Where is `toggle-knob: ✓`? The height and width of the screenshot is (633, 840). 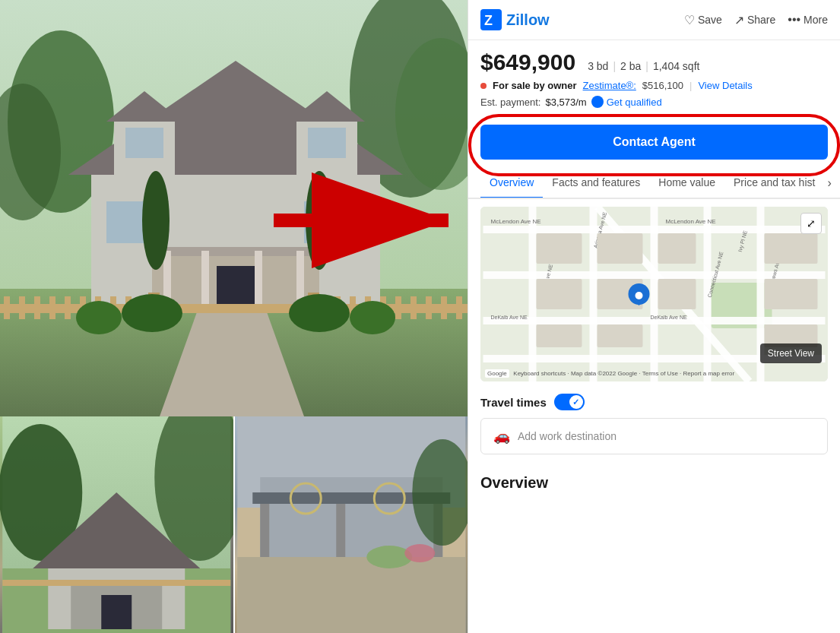 toggle-knob: ✓ is located at coordinates (576, 402).